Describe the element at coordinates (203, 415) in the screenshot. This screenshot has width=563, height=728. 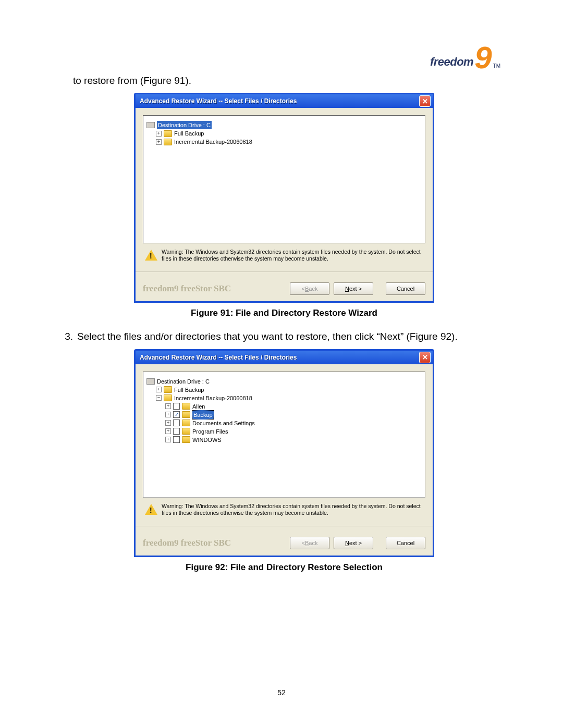
I see `tree-item-label: Backup` at that location.